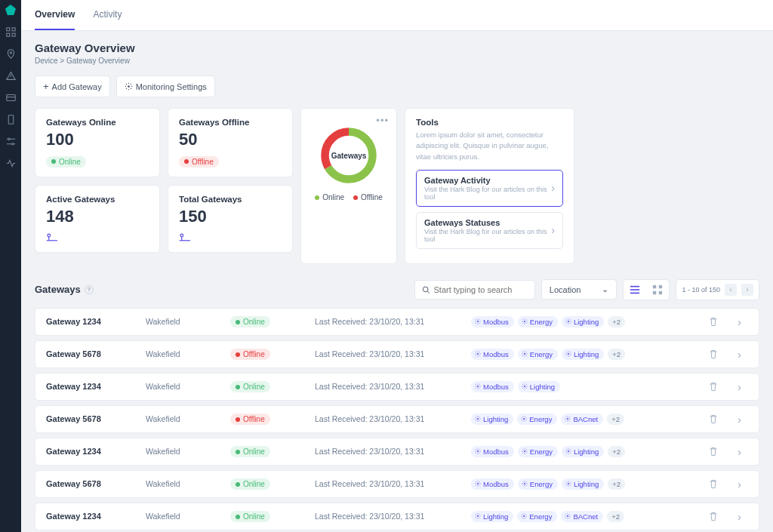 The height and width of the screenshot is (532, 773). I want to click on prev-page-button: ‹, so click(731, 290).